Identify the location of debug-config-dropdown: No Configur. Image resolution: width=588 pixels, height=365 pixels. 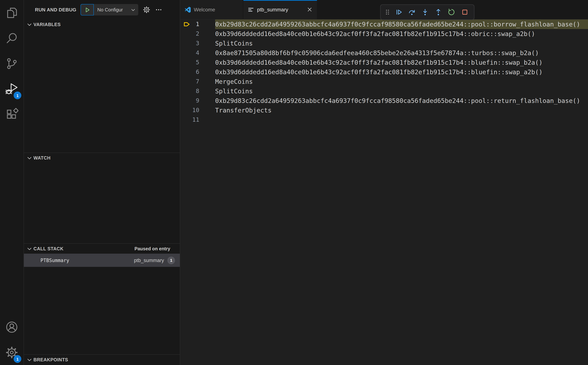
(116, 10).